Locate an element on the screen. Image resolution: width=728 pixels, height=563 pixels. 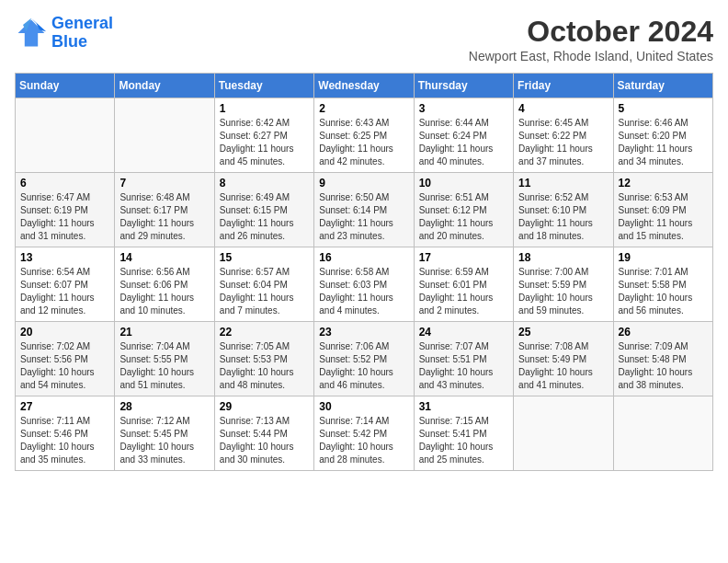
day-info: Sunrise: 6:45 AM Sunset: 6:22 PM Dayligh… is located at coordinates (563, 143).